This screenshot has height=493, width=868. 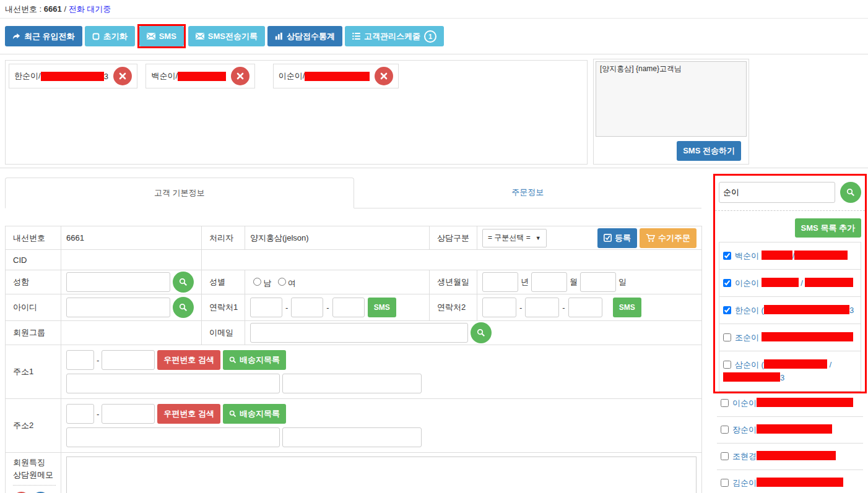 What do you see at coordinates (514, 238) in the screenshot?
I see `category-select: = 구분선택 = ▼` at bounding box center [514, 238].